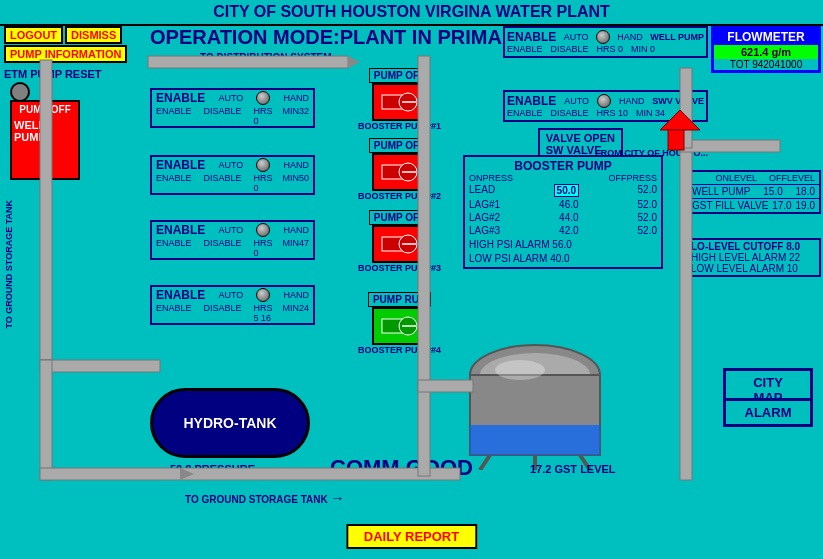 The width and height of the screenshot is (823, 559). Describe the element at coordinates (563, 166) in the screenshot. I see `booster-panel-title: BOOSTER PUMP` at that location.